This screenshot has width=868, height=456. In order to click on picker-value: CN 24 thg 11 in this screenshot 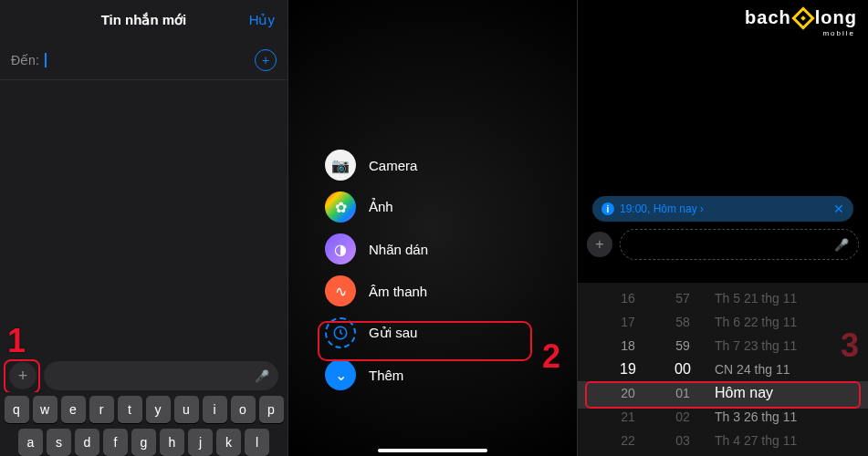, I will do `click(783, 369)`.